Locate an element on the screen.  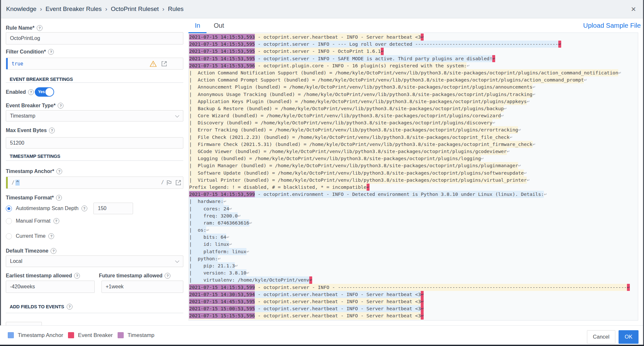
regex-flags-icon is located at coordinates (169, 183).